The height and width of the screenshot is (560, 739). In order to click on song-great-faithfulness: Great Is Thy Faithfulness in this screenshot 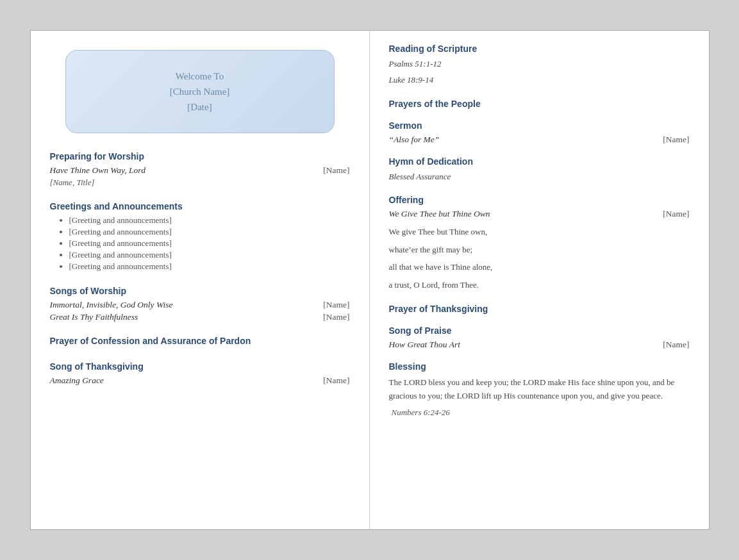, I will do `click(94, 317)`.